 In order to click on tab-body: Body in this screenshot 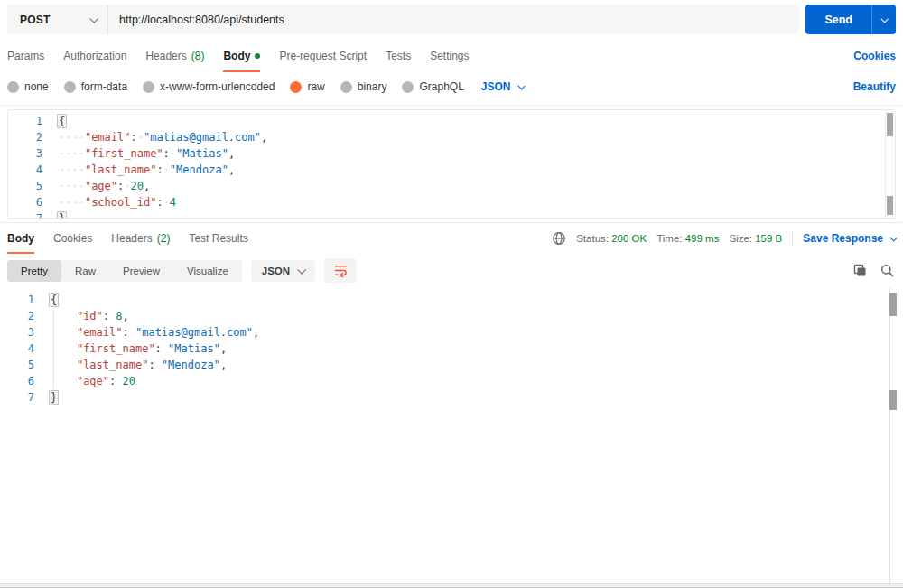, I will do `click(242, 56)`.